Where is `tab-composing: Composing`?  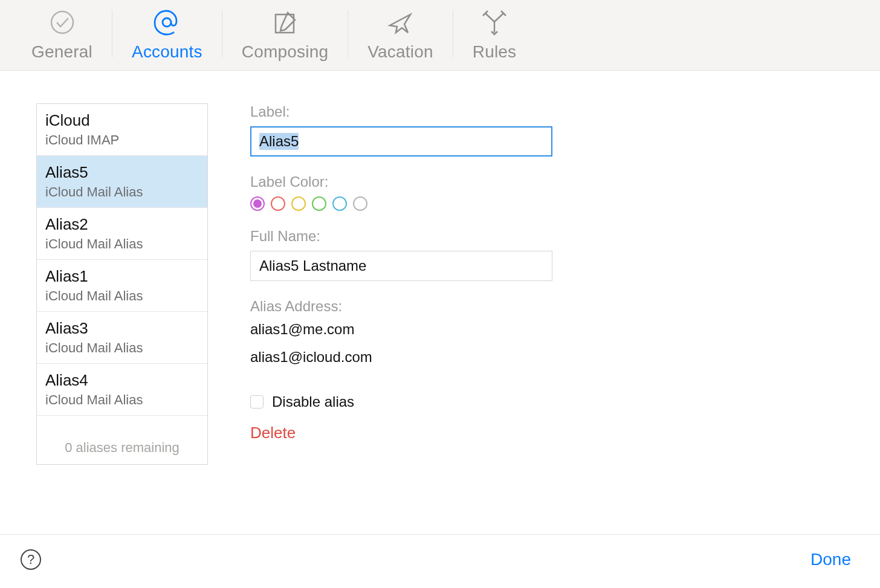
tab-composing: Composing is located at coordinates (285, 34).